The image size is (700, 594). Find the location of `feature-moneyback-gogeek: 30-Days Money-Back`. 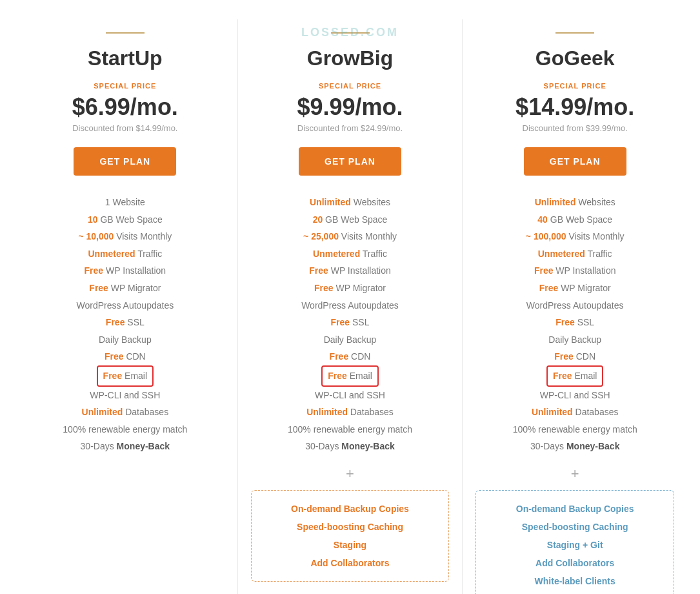

feature-moneyback-gogeek: 30-Days Money-Back is located at coordinates (575, 447).